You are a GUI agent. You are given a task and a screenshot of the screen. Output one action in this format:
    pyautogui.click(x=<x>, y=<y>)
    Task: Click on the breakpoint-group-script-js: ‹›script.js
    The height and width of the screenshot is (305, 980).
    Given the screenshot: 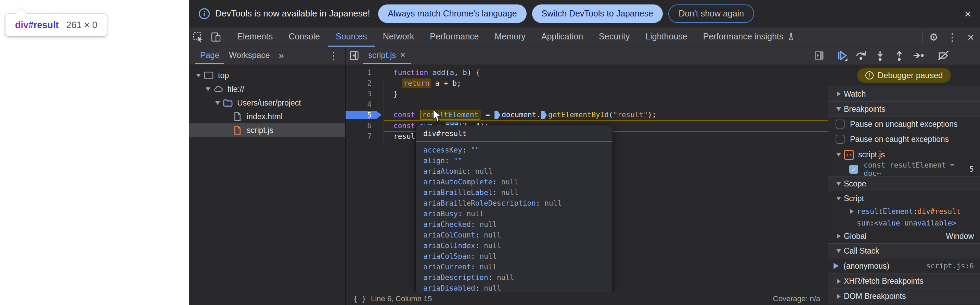 What is the action you would take?
    pyautogui.click(x=904, y=155)
    